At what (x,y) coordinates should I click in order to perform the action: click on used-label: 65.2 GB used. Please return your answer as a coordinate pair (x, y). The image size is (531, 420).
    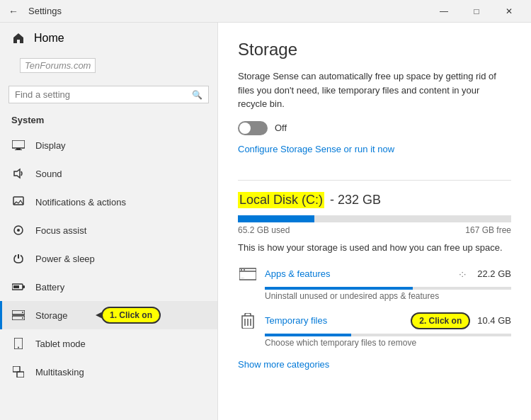
    Looking at the image, I should click on (263, 230).